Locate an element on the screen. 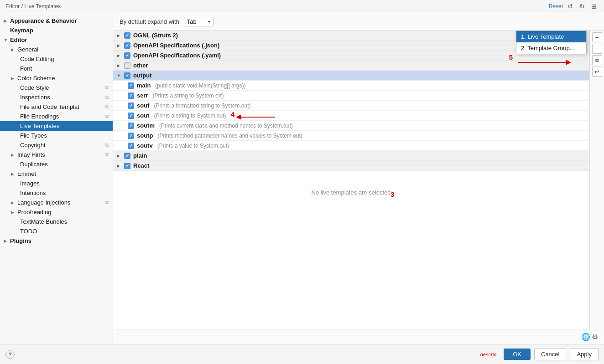  grid-icon: ⊞ is located at coordinates (594, 6).